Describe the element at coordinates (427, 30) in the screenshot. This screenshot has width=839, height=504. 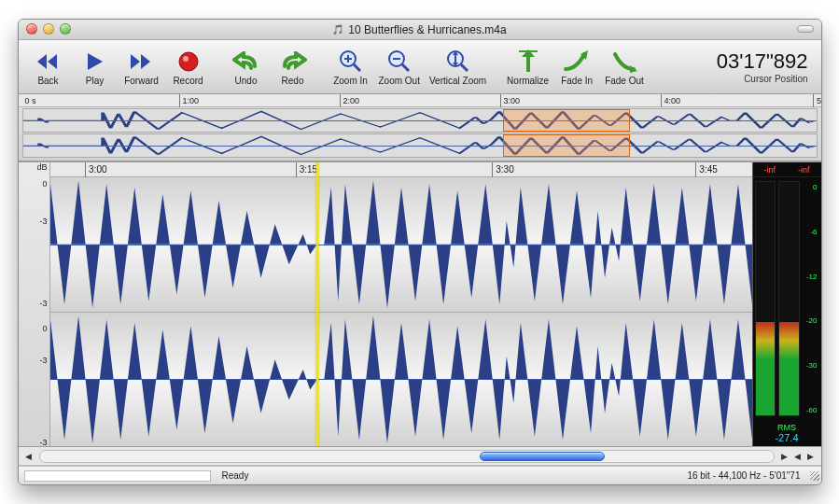
I see `window-title: 10 Butterflies & Hurricanes.m4a` at that location.